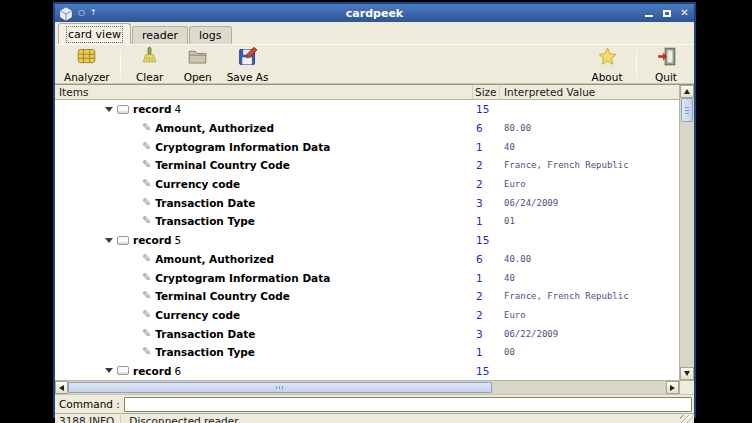  Describe the element at coordinates (178, 109) in the screenshot. I see `item-number: 4` at that location.